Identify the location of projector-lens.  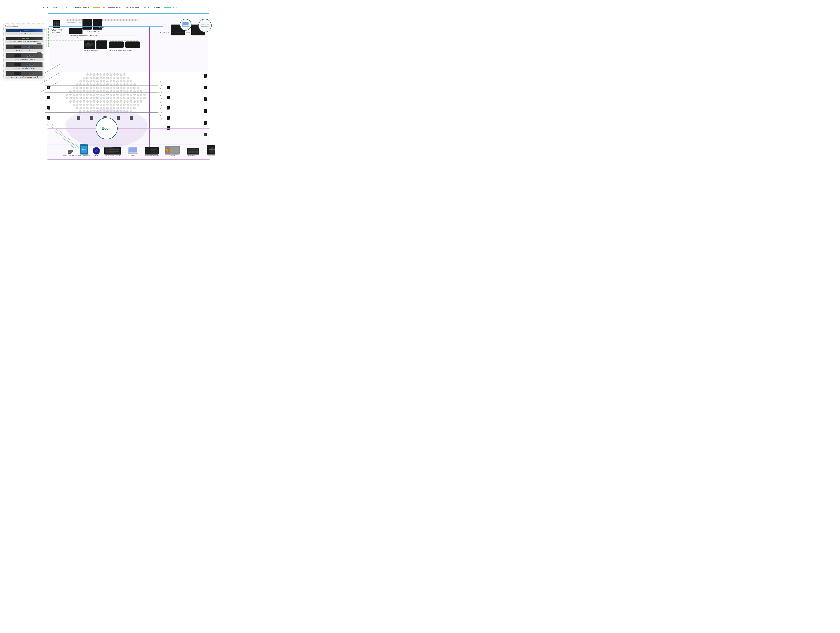
(167, 150).